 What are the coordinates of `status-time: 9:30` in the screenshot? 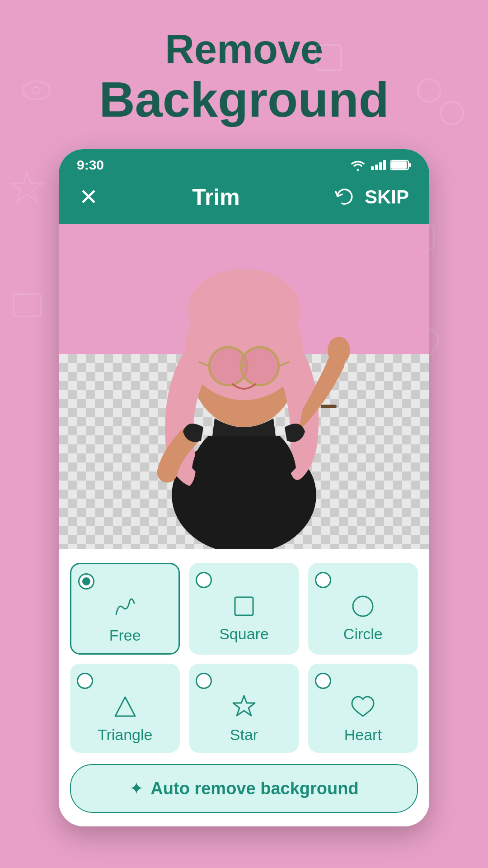 It's located at (90, 165).